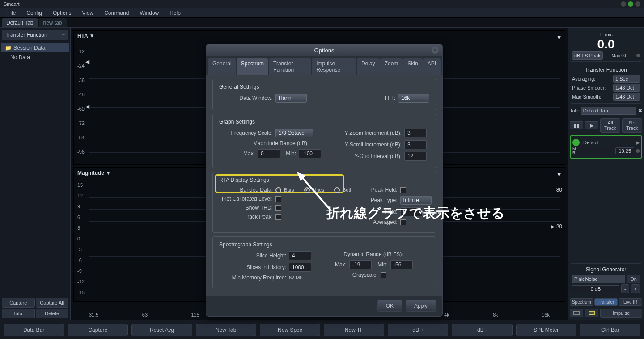 Image resolution: width=644 pixels, height=339 pixels. Describe the element at coordinates (162, 330) in the screenshot. I see `reset-avg-button: Reset Avg` at that location.